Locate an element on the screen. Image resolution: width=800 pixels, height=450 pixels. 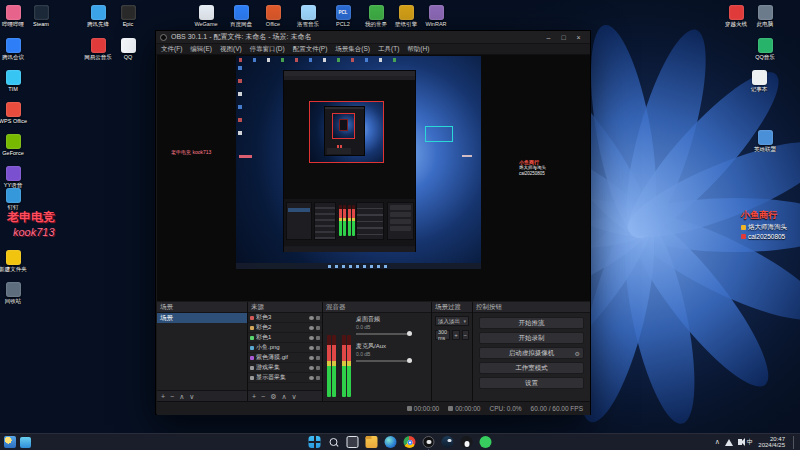
desktop-icon: PCLPCL2 is located at coordinates (343, 12).